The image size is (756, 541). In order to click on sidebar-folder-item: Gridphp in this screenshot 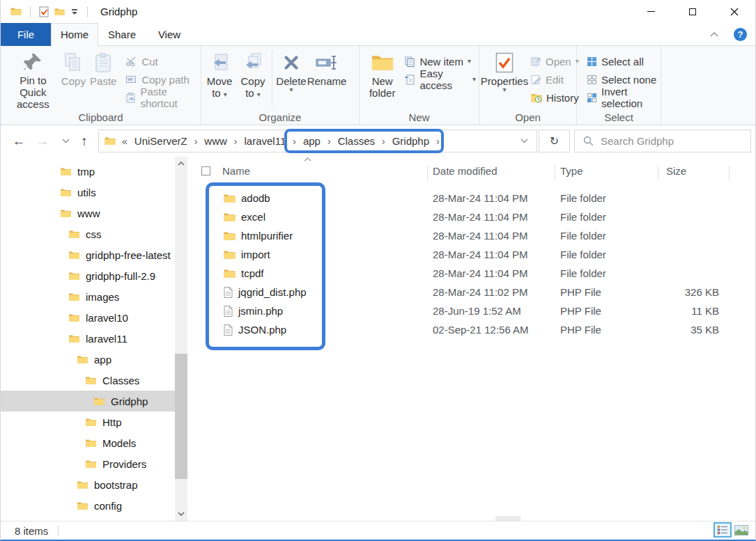, I will do `click(88, 401)`.